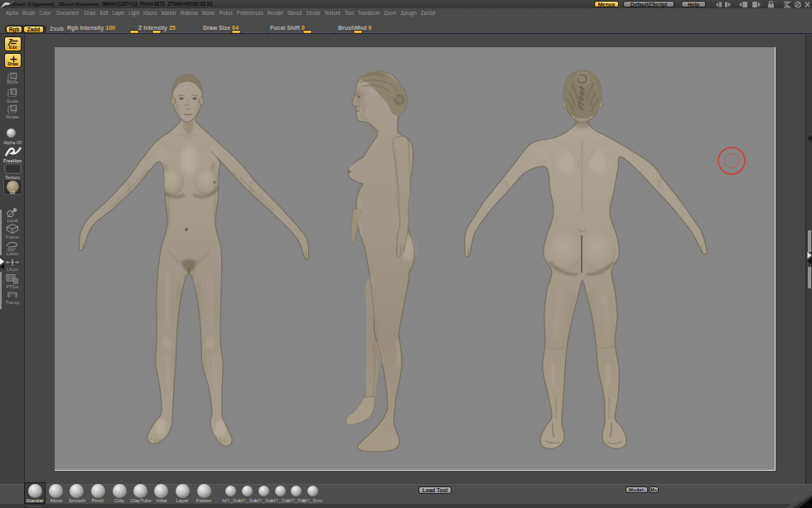 Image resolution: width=812 pixels, height=508 pixels. I want to click on svg-text: M, so click(14, 76).